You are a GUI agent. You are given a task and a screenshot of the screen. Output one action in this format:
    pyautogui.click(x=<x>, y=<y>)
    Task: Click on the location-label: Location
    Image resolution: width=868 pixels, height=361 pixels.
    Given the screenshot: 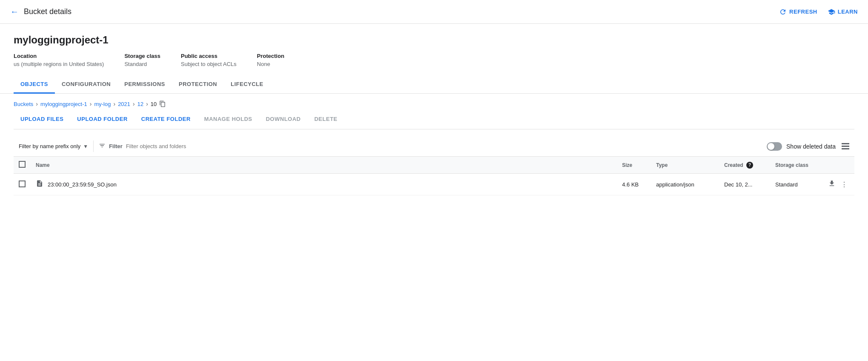 What is the action you would take?
    pyautogui.click(x=59, y=56)
    